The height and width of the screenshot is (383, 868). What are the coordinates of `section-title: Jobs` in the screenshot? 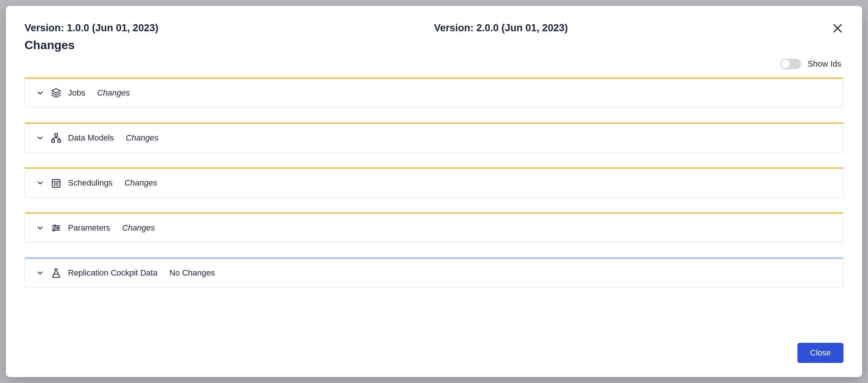 It's located at (77, 93).